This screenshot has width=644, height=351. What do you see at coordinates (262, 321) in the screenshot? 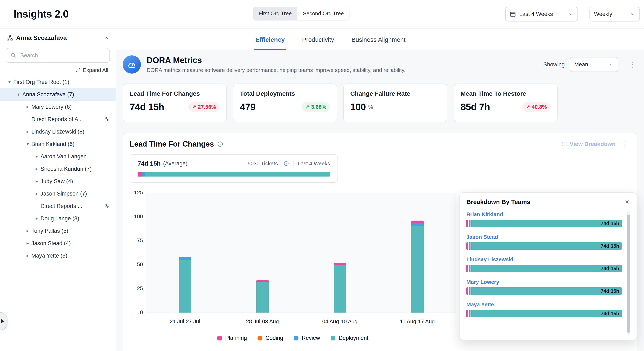
I see `x-axis-label: 28 Jul-03 Aug` at bounding box center [262, 321].